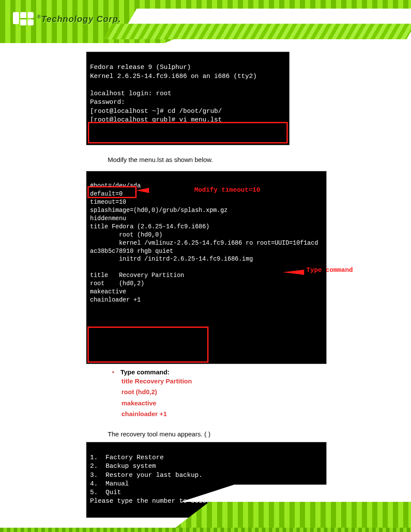 This screenshot has height=532, width=411. I want to click on term2-l10: initrd /initrd-2.6.25-14.fc9.i686.img, so click(171, 259).